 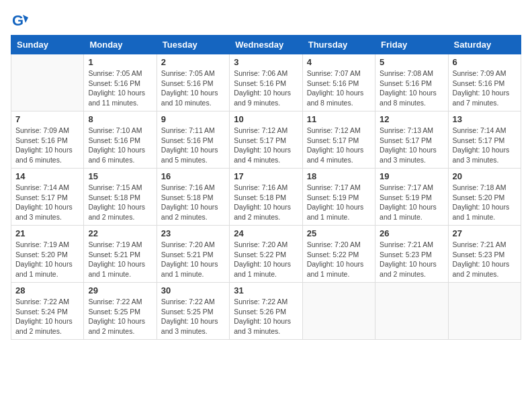 I want to click on day-number: 17, so click(x=266, y=176).